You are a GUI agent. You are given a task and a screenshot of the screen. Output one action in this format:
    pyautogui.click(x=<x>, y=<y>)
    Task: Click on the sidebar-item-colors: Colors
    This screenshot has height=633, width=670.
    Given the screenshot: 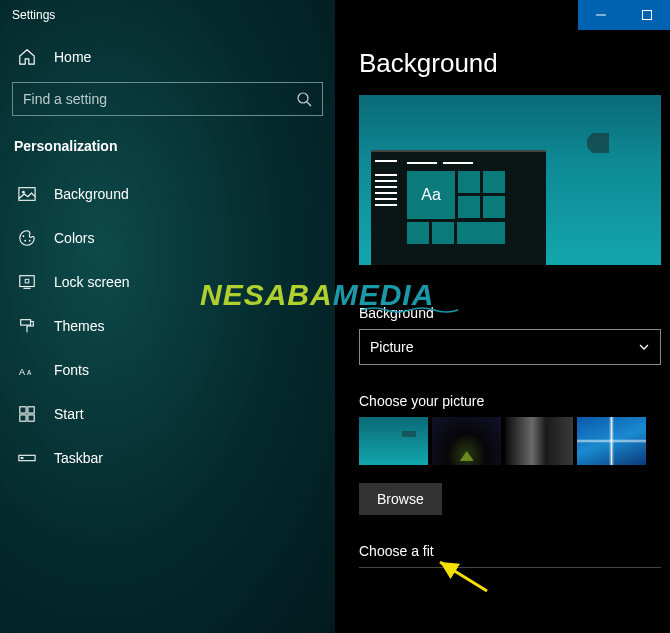 What is the action you would take?
    pyautogui.click(x=168, y=238)
    